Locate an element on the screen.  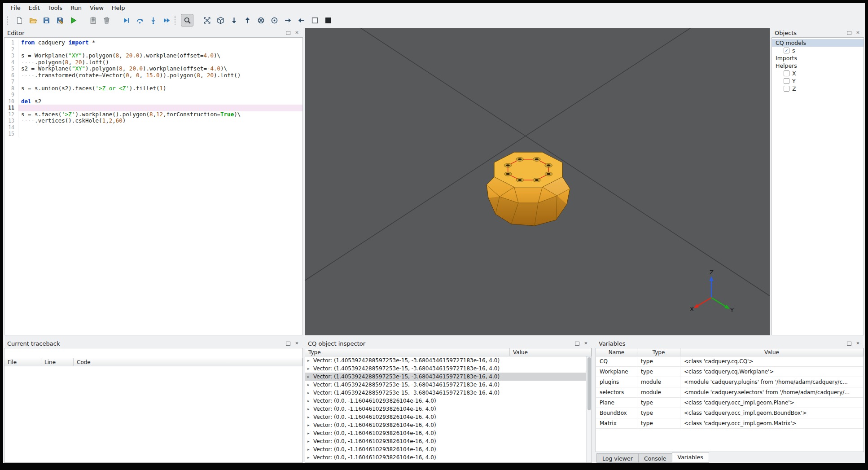
editor-close-button: ✕ is located at coordinates (297, 33).